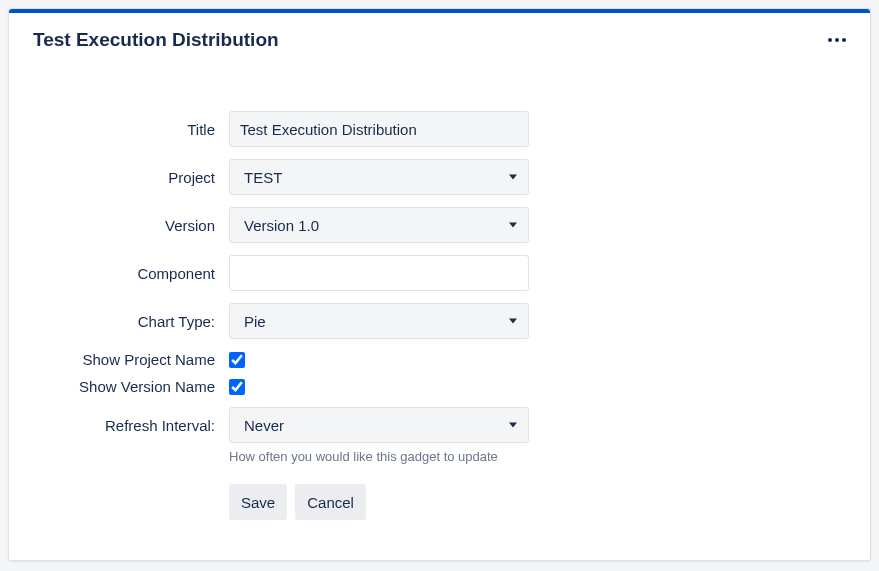 The width and height of the screenshot is (879, 571). Describe the element at coordinates (282, 226) in the screenshot. I see `version-select-value: Version 1.0` at that location.